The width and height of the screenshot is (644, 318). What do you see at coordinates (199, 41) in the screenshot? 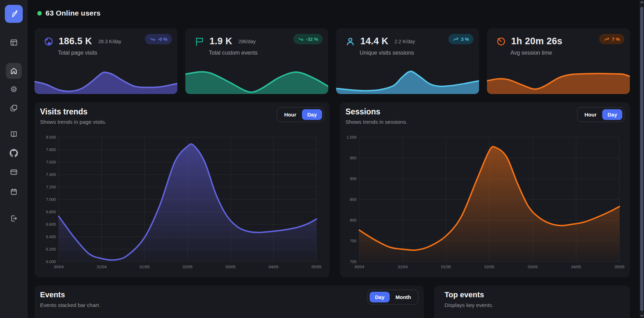
I see `flag-icon` at bounding box center [199, 41].